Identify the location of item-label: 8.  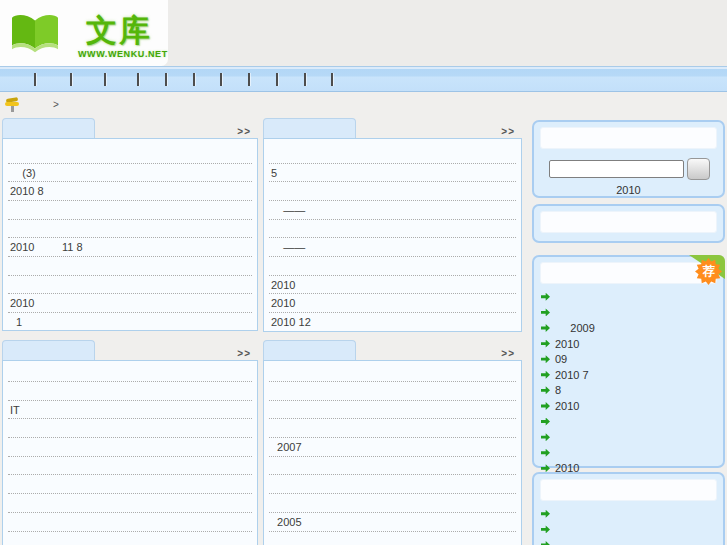
(558, 390).